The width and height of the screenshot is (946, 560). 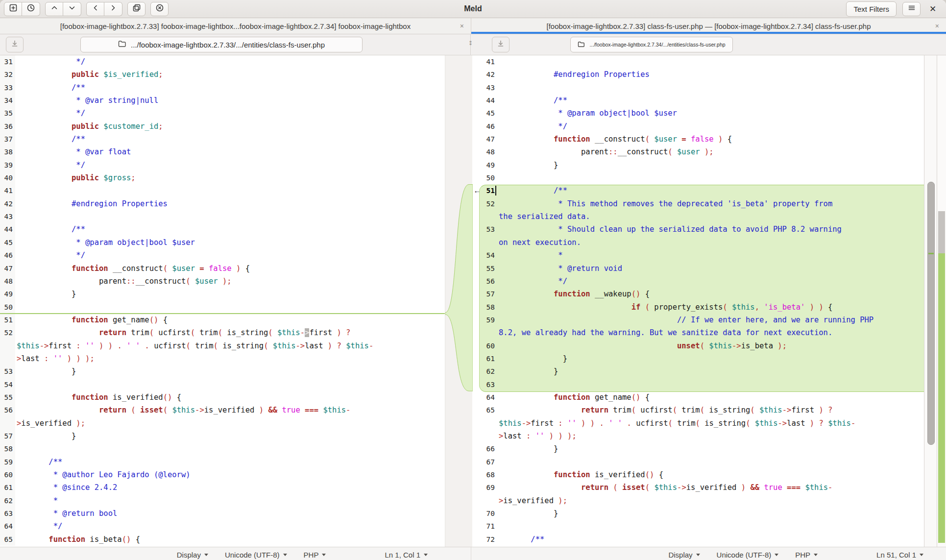 What do you see at coordinates (698, 475) in the screenshot?
I see `code-line: 68 function is_verified() {` at bounding box center [698, 475].